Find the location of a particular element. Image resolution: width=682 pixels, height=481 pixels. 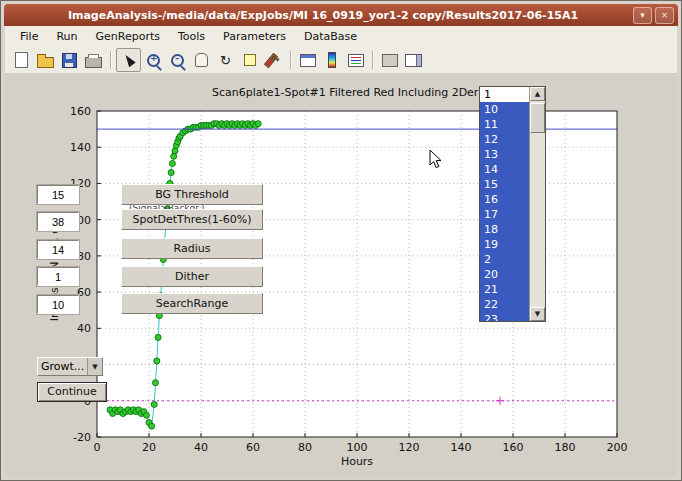

svg-text: -20 is located at coordinates (82, 438).